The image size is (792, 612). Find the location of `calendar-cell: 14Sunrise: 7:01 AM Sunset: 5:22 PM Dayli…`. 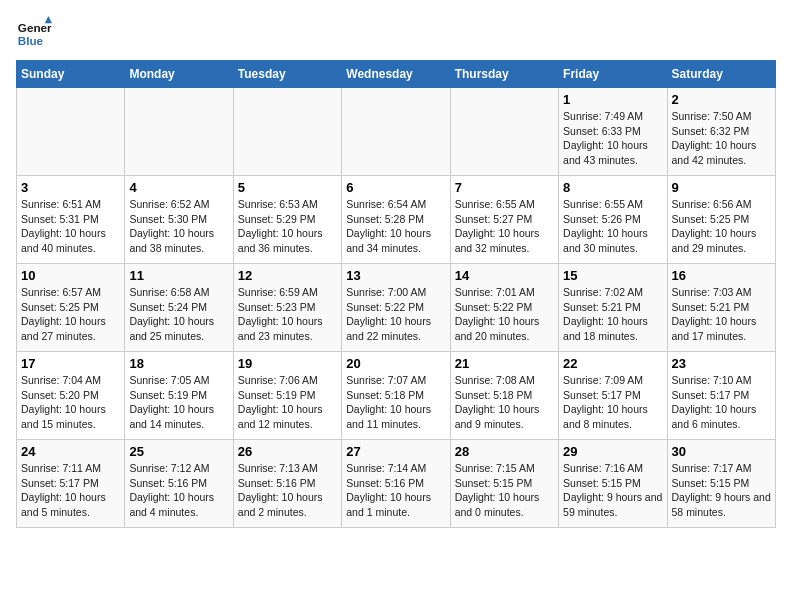

calendar-cell: 14Sunrise: 7:01 AM Sunset: 5:22 PM Dayli… is located at coordinates (504, 308).